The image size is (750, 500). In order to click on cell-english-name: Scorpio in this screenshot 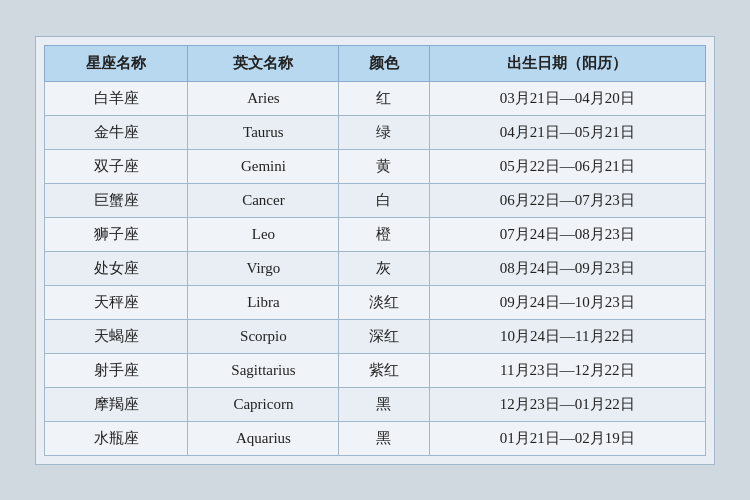, I will do `click(264, 336)`.